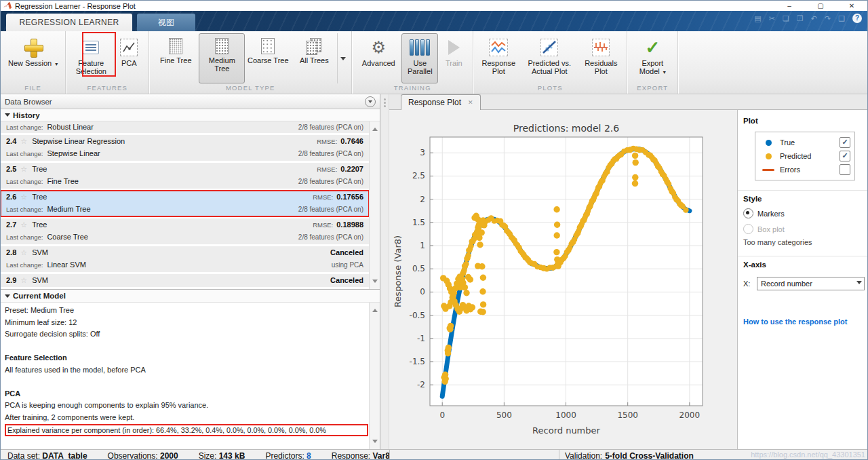 This screenshot has width=868, height=460. Describe the element at coordinates (422, 153) in the screenshot. I see `svg-text: 3` at that location.